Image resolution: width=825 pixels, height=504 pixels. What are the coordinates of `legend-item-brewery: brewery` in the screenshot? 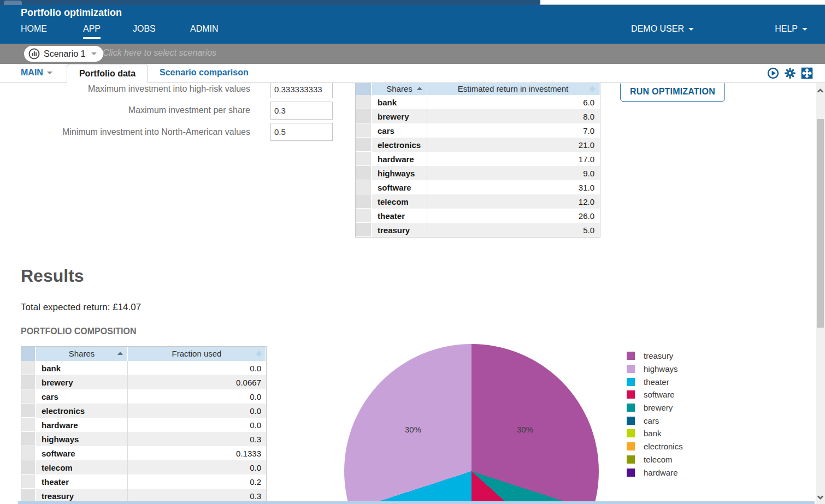 It's located at (655, 408).